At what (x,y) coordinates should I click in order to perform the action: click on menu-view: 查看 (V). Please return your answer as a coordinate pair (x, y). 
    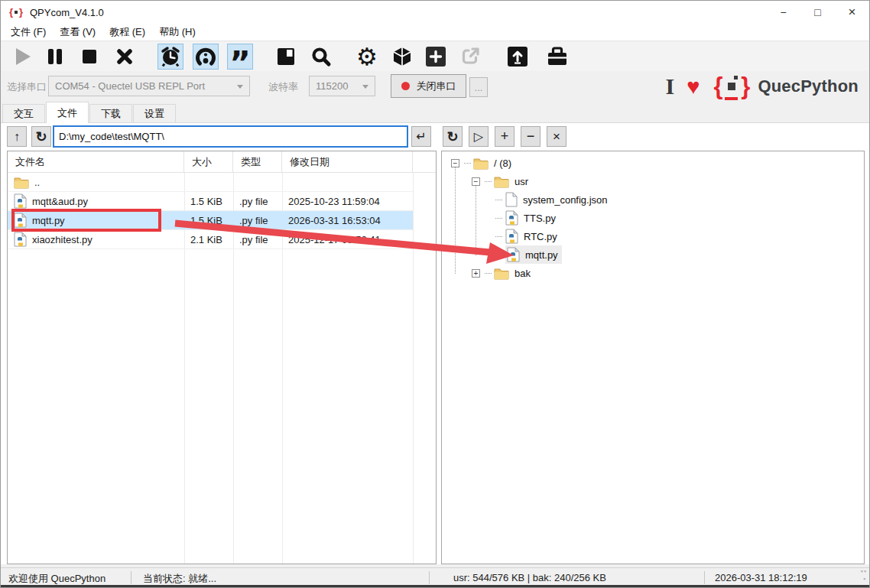
    Looking at the image, I should click on (78, 32).